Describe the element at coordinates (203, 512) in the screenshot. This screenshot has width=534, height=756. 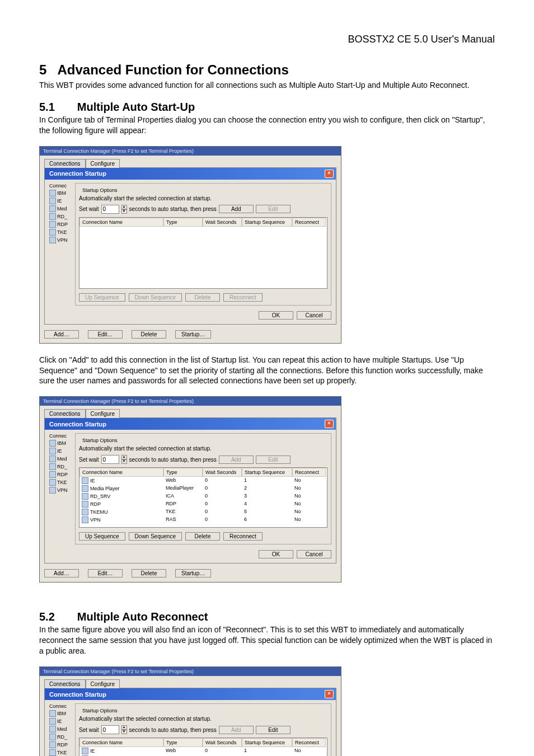
I see `list-row: TKEMUTKE05No` at that location.